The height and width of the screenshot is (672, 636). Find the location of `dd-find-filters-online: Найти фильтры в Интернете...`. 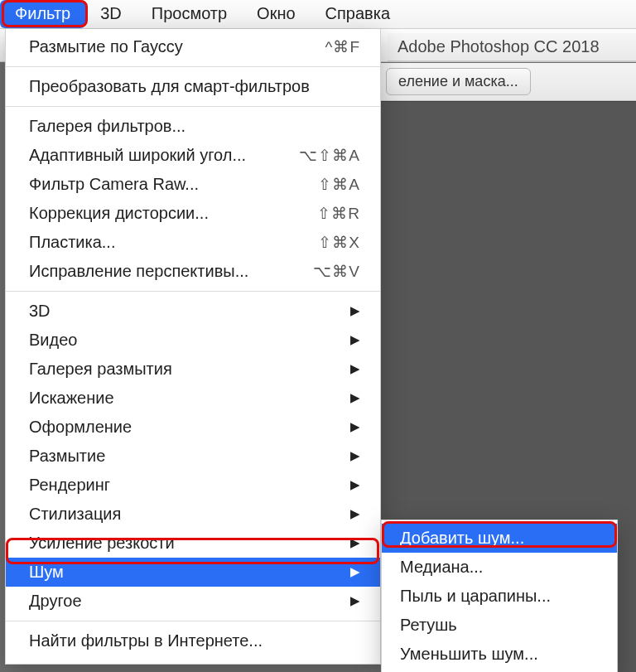

dd-find-filters-online: Найти фильтры в Интернете... is located at coordinates (193, 641).